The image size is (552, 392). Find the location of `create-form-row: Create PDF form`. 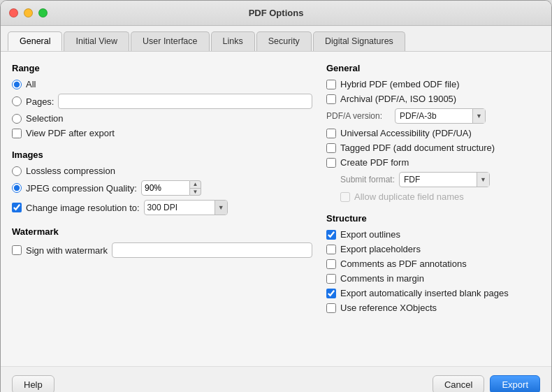

create-form-row: Create PDF form is located at coordinates (433, 162).